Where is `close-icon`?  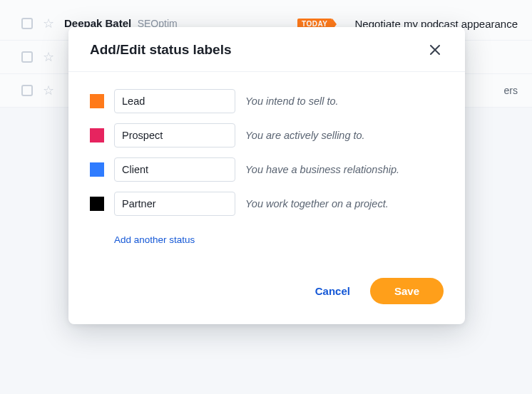
close-icon is located at coordinates (435, 50).